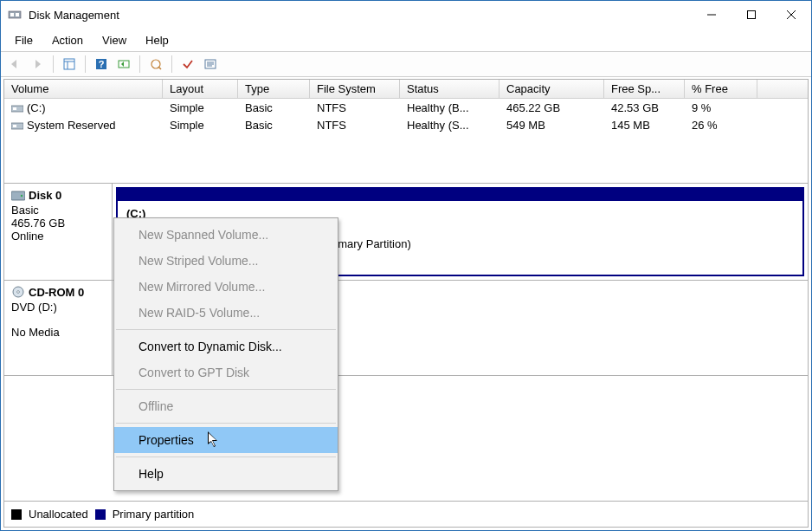 The image size is (812, 531). I want to click on back-button, so click(15, 64).